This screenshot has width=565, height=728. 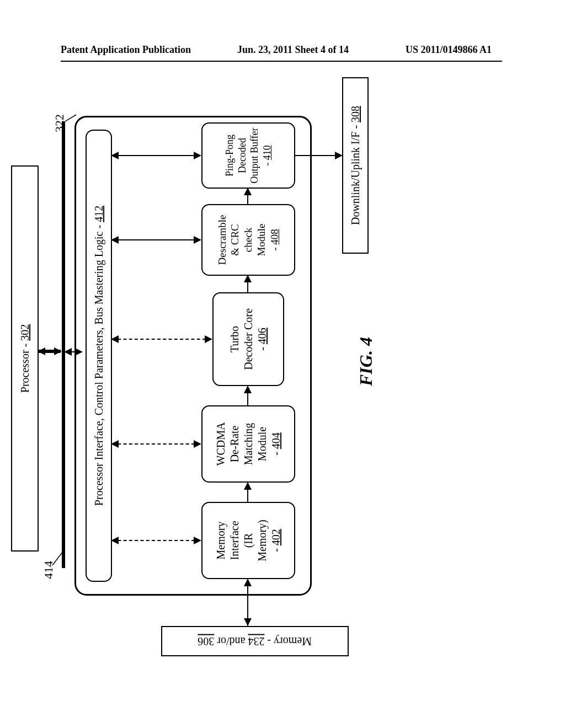 I want to click on arrowhead-up2-icon, so click(x=68, y=352).